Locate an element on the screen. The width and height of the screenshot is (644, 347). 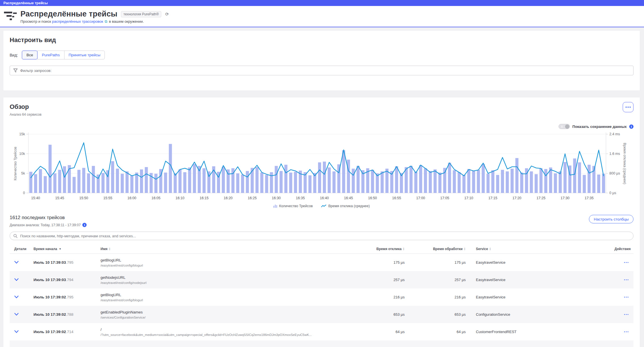
svg-text: 0 is located at coordinates (24, 193).